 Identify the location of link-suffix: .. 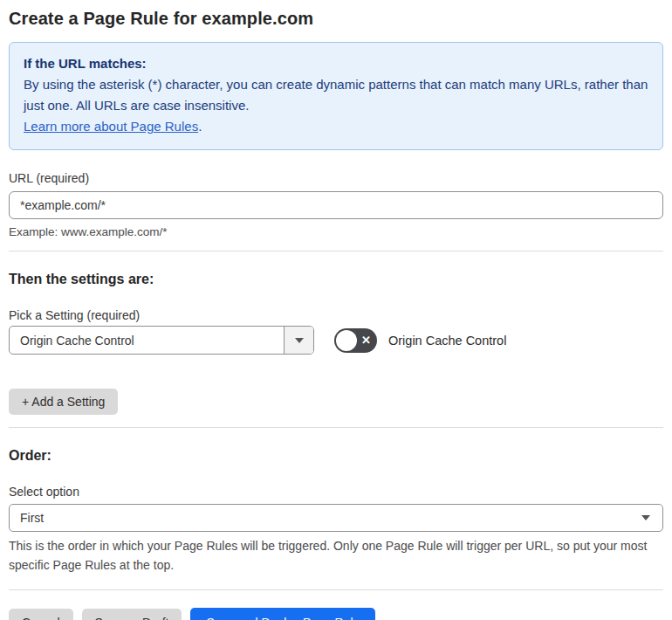
(200, 126).